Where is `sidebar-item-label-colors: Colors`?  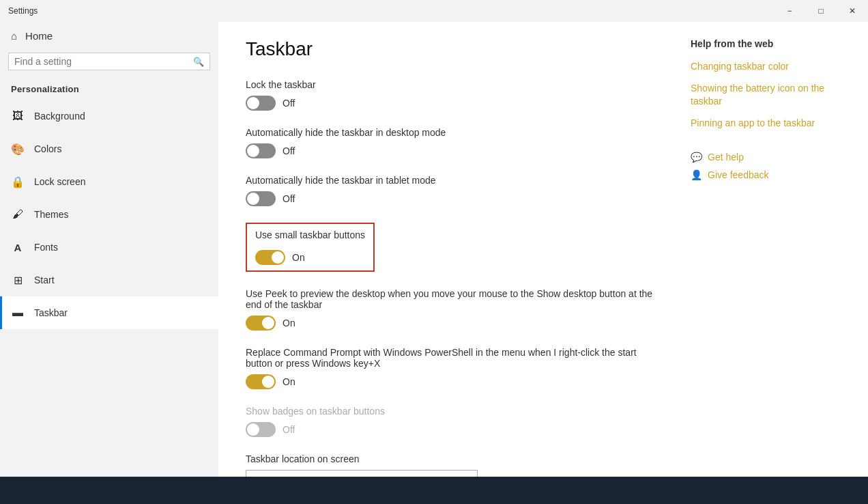
sidebar-item-label-colors: Colors is located at coordinates (48, 149).